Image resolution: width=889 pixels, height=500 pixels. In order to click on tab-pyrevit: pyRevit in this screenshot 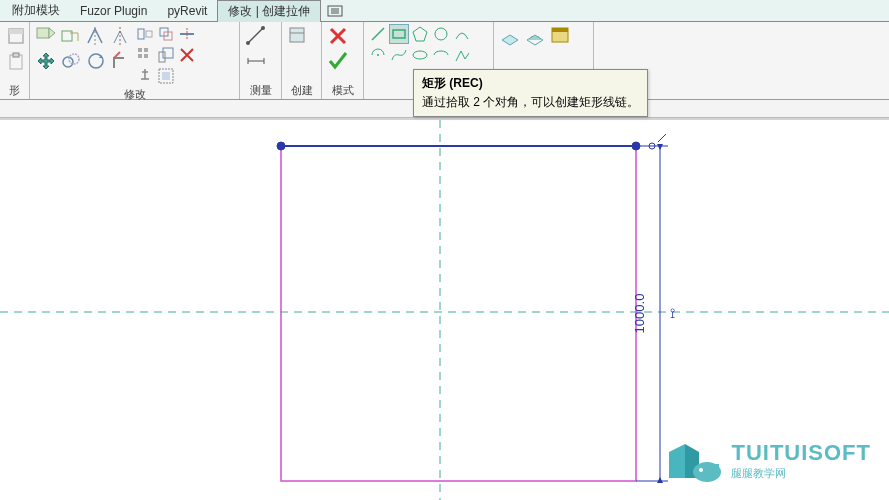, I will do `click(187, 11)`.